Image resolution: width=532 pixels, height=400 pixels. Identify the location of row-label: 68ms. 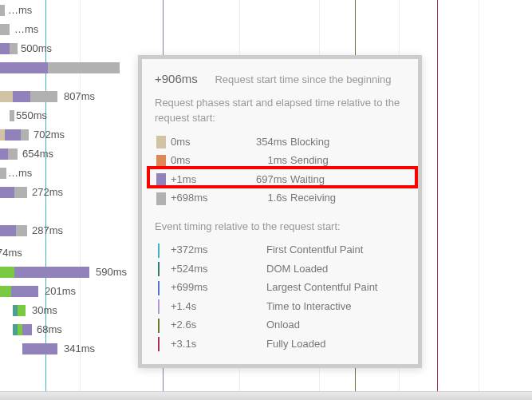
(49, 329).